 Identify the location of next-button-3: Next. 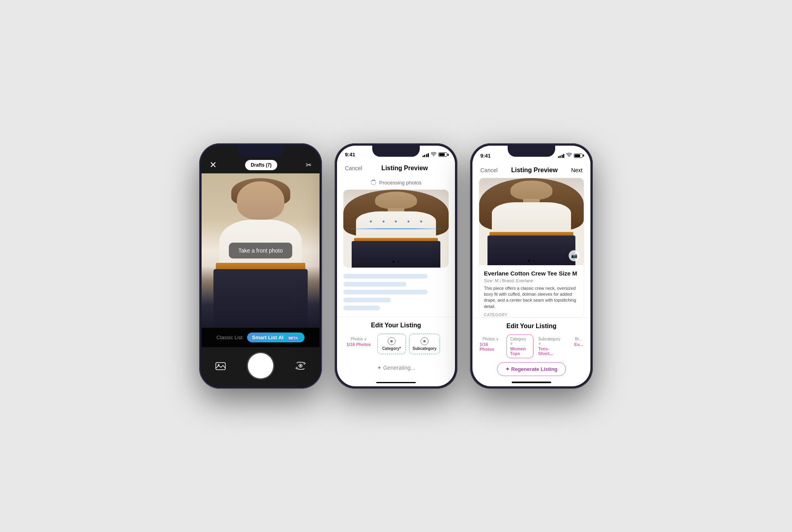
(577, 170).